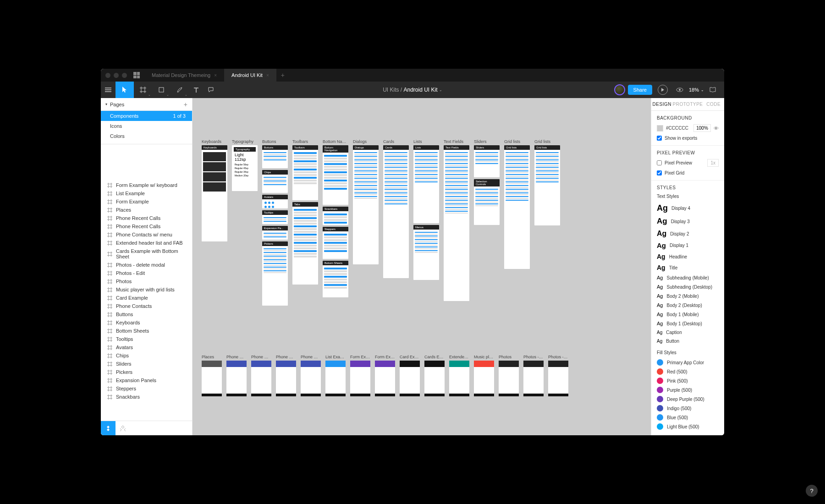 This screenshot has width=825, height=504. Describe the element at coordinates (675, 163) in the screenshot. I see `pixel-preview-toggle: Pixel Preview` at that location.